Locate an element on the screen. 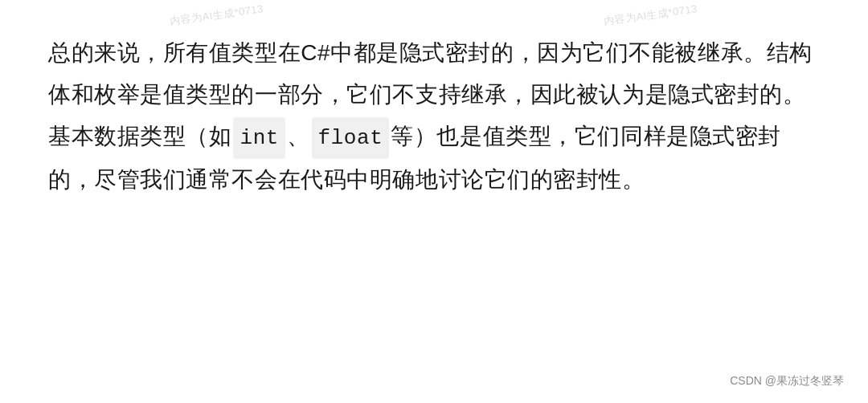 The height and width of the screenshot is (403, 868). attribution: CSDN @果冻过冬竖琴 is located at coordinates (787, 381).